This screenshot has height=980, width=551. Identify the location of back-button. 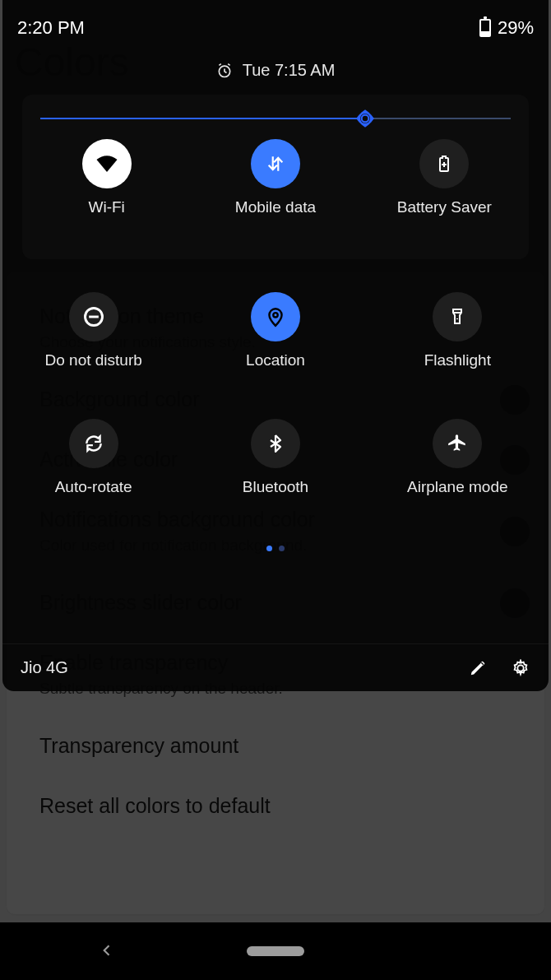
(107, 950).